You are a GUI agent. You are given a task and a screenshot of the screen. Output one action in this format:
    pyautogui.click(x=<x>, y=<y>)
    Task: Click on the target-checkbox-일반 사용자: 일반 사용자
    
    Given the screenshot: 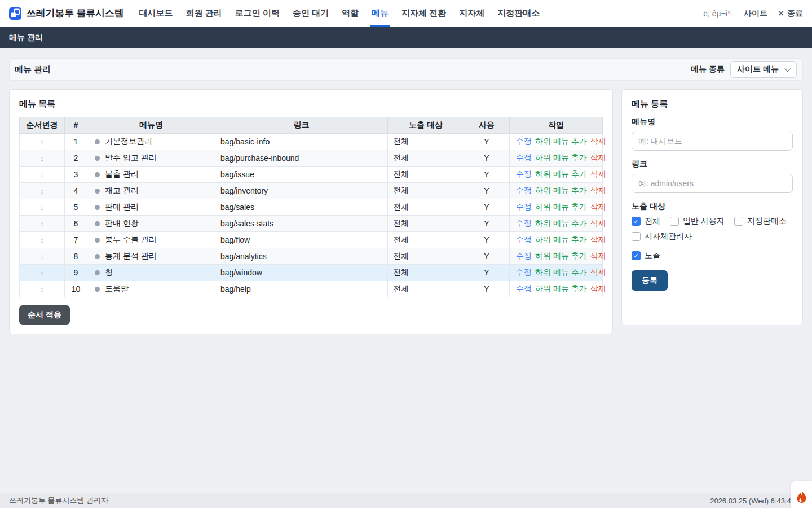 What is the action you would take?
    pyautogui.click(x=697, y=221)
    